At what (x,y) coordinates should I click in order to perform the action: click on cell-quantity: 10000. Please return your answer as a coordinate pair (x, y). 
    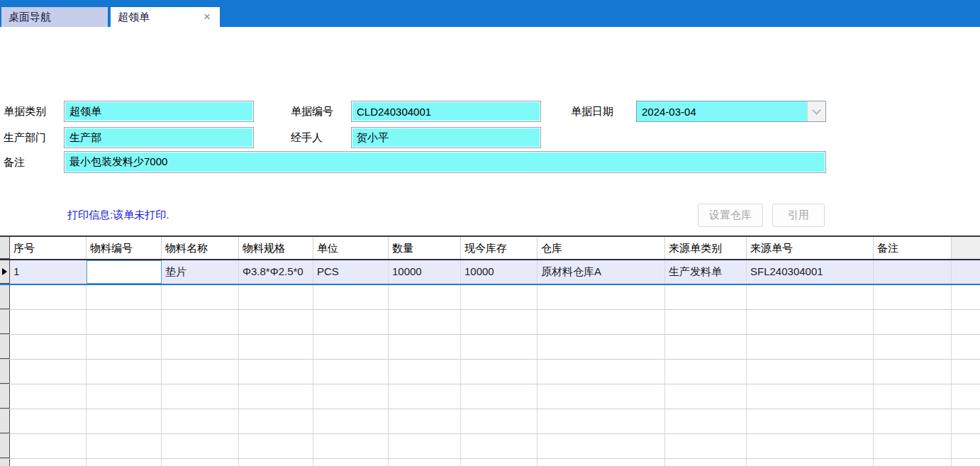
    Looking at the image, I should click on (425, 272).